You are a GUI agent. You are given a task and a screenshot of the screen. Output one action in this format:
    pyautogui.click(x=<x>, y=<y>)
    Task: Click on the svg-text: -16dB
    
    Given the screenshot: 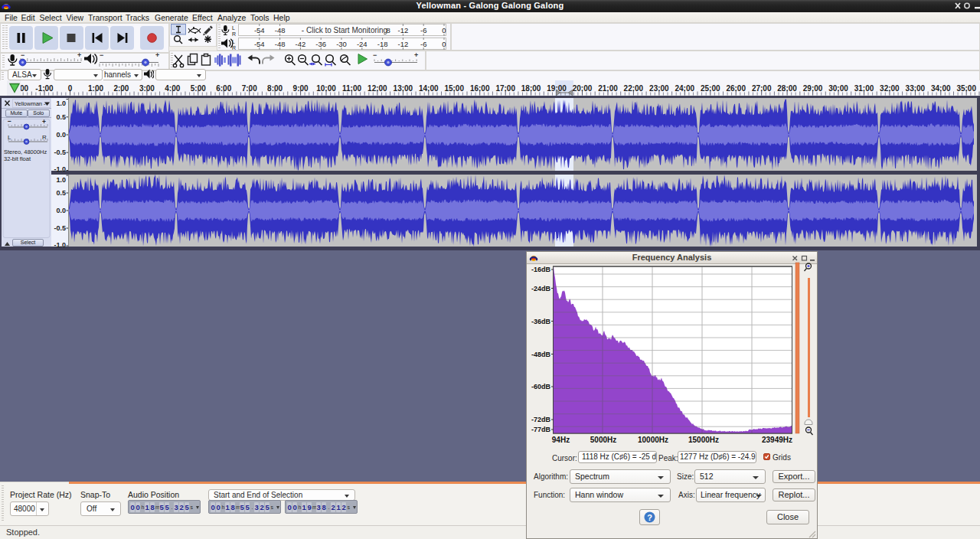 What is the action you would take?
    pyautogui.click(x=541, y=270)
    